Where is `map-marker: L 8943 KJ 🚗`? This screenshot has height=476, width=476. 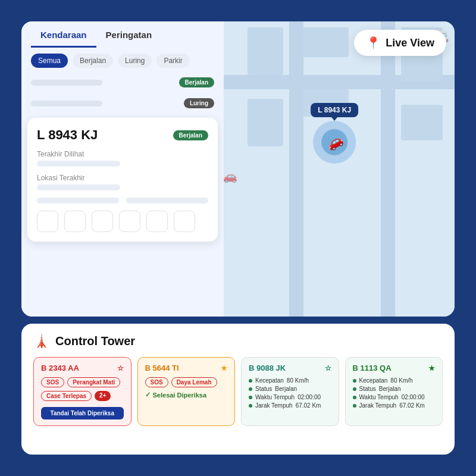
map-marker: L 8943 KJ 🚗 is located at coordinates (334, 133).